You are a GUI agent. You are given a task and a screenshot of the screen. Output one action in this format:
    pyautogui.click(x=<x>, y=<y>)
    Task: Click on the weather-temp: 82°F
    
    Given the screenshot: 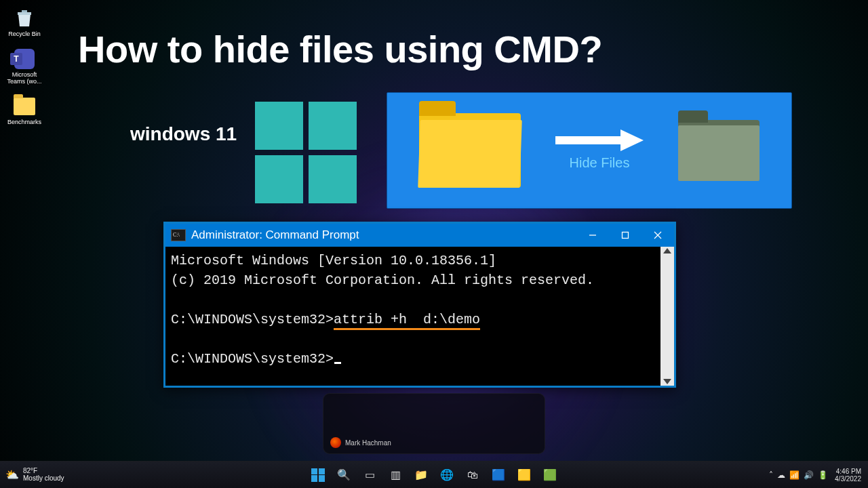 What is the action you would take?
    pyautogui.click(x=43, y=472)
    